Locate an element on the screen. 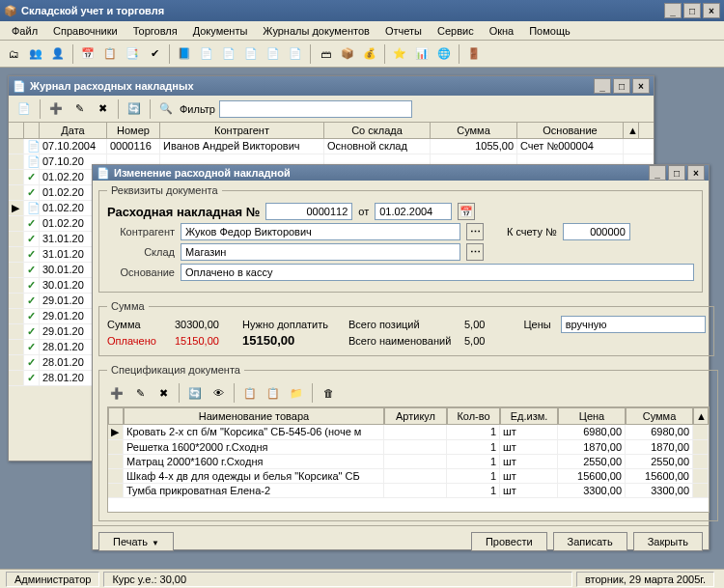  journal-min: _ is located at coordinates (602, 86).